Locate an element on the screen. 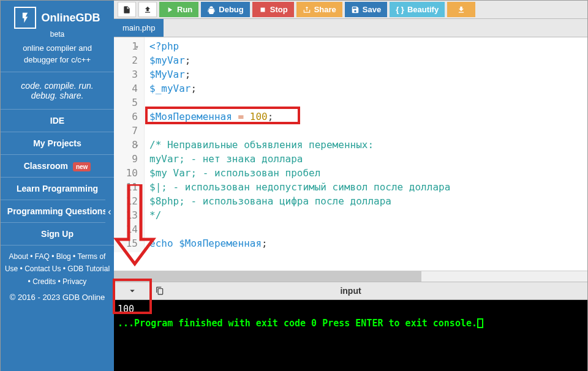 The width and height of the screenshot is (588, 371). scrollbar-thumb is located at coordinates (268, 277).